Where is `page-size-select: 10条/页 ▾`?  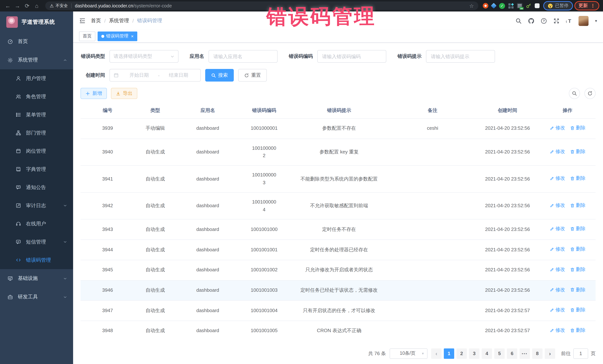 page-size-select: 10条/页 ▾ is located at coordinates (409, 353).